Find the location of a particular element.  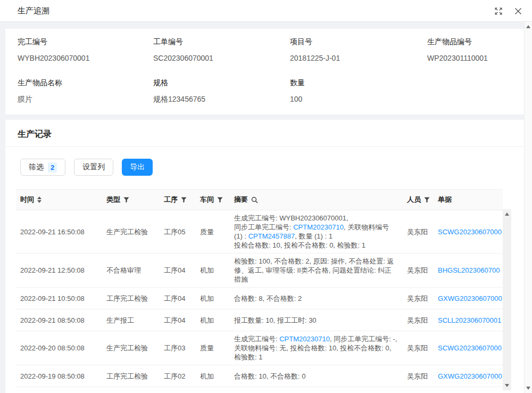

cell-time: 2022-09-21 08:50:08 is located at coordinates (59, 321).